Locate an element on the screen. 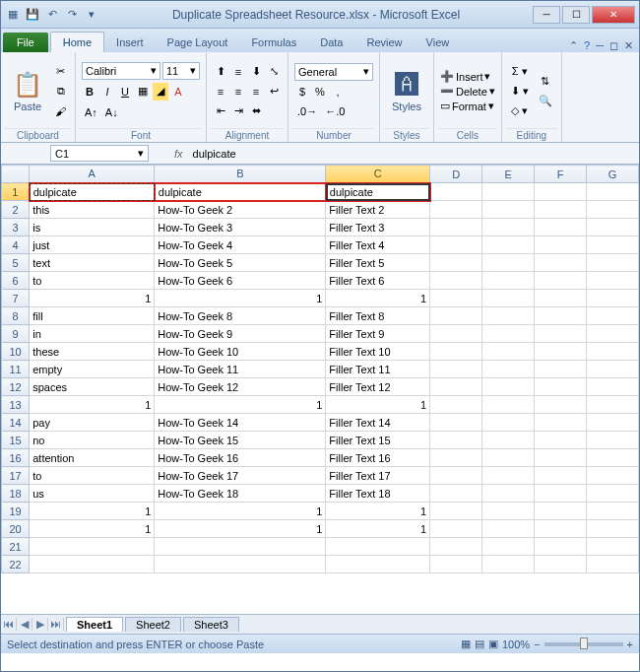 The height and width of the screenshot is (672, 640). qat-dropdown-icon: ▾ is located at coordinates (92, 15).